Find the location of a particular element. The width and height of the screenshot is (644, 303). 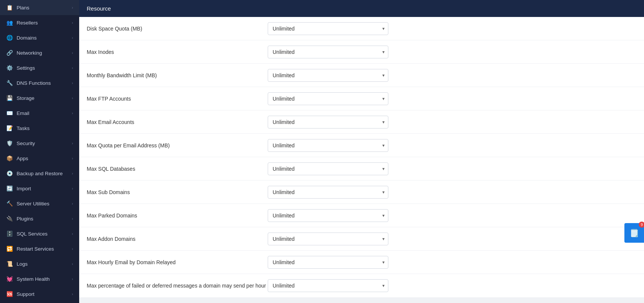

sidebar-item-server-utilities: 🔨 Server Utilities › is located at coordinates (40, 204).